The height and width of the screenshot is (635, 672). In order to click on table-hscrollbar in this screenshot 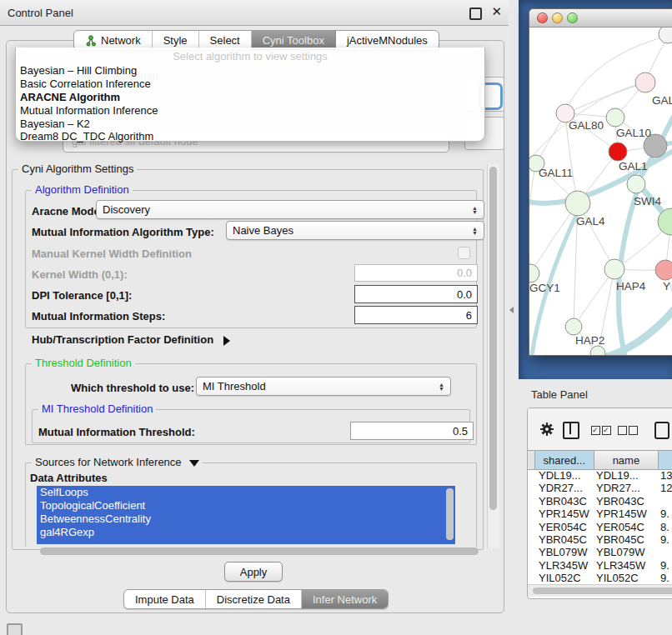, I will do `click(600, 590)`.